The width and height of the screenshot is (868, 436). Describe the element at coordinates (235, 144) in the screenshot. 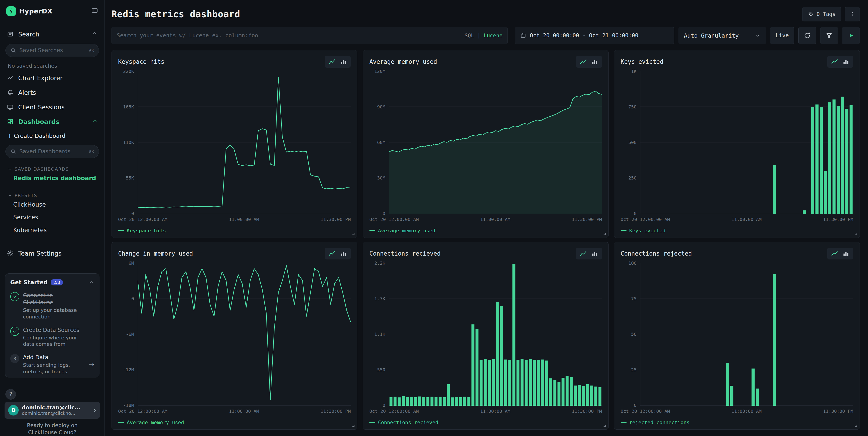

I see `chart-panel-keyspace-hits: Keyspace hits 220K165K110K55K0 Oct 20 12…` at that location.